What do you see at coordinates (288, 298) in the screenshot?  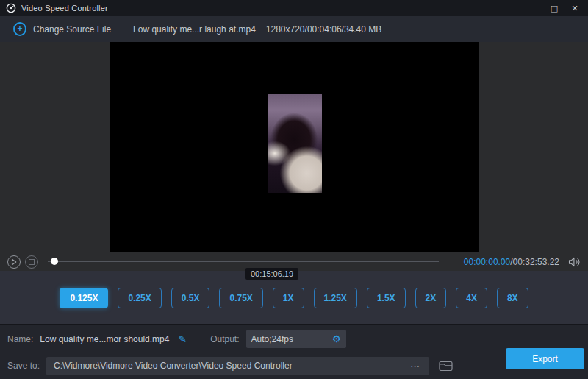 I see `speed-option-1x: 1X` at bounding box center [288, 298].